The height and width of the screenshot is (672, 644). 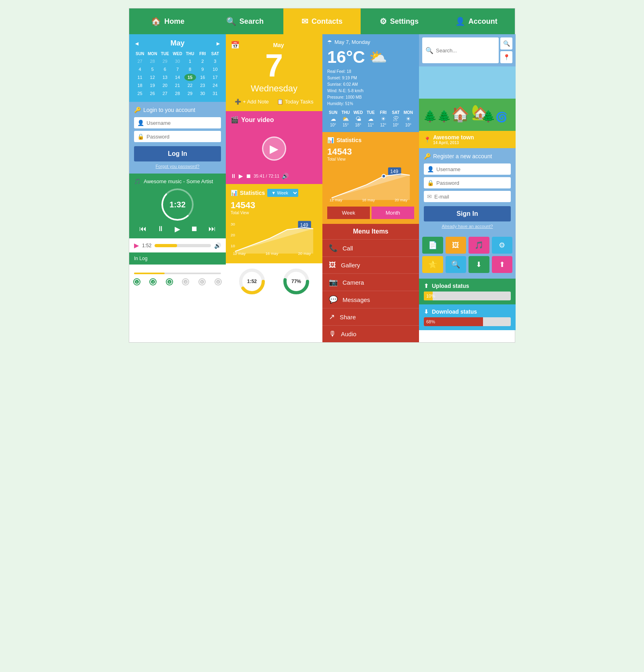 I want to click on cal-day: 22, so click(x=190, y=85).